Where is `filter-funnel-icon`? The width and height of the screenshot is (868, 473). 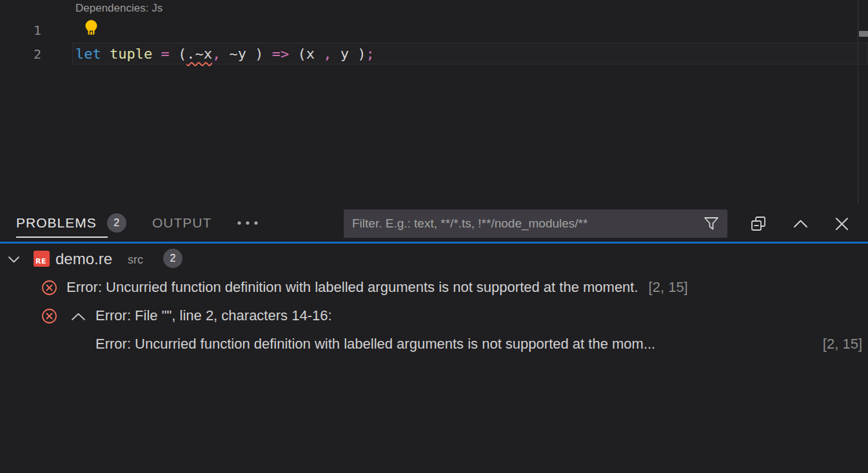
filter-funnel-icon is located at coordinates (711, 224).